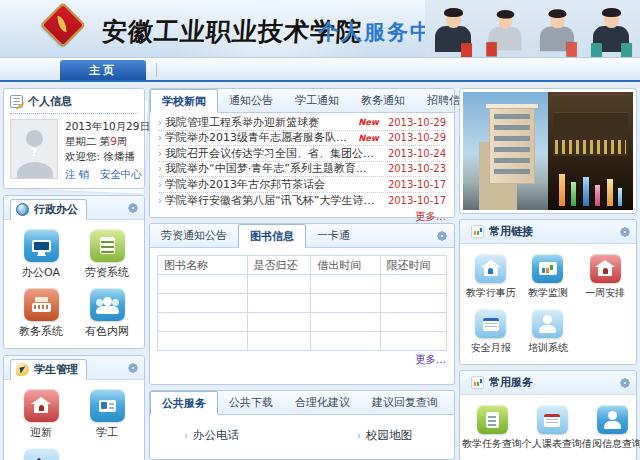 The image size is (640, 460). Describe the element at coordinates (194, 236) in the screenshot. I see `tab-payroll-notices: 劳资通知公告` at that location.